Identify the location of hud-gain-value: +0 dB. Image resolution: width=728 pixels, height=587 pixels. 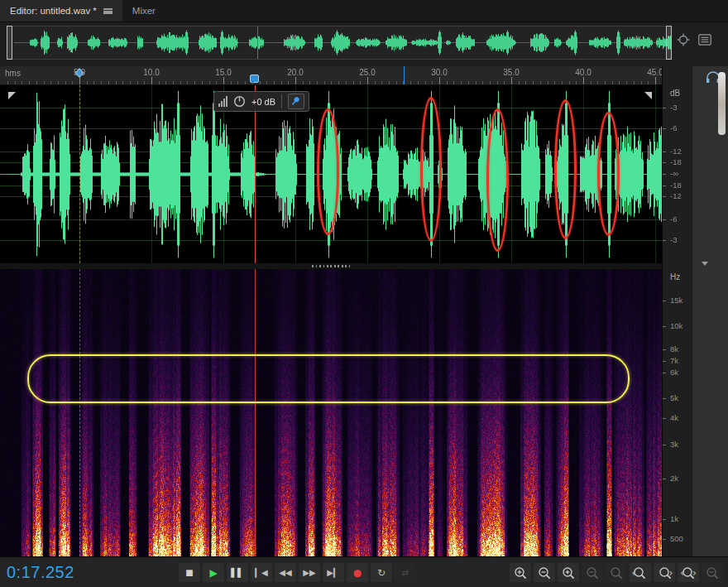
(263, 102).